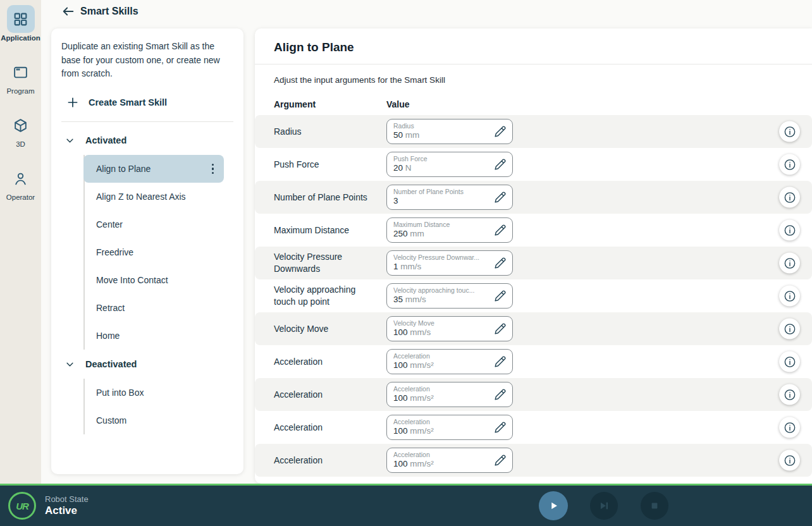  I want to click on skill-item: Align to Plane, so click(154, 169).